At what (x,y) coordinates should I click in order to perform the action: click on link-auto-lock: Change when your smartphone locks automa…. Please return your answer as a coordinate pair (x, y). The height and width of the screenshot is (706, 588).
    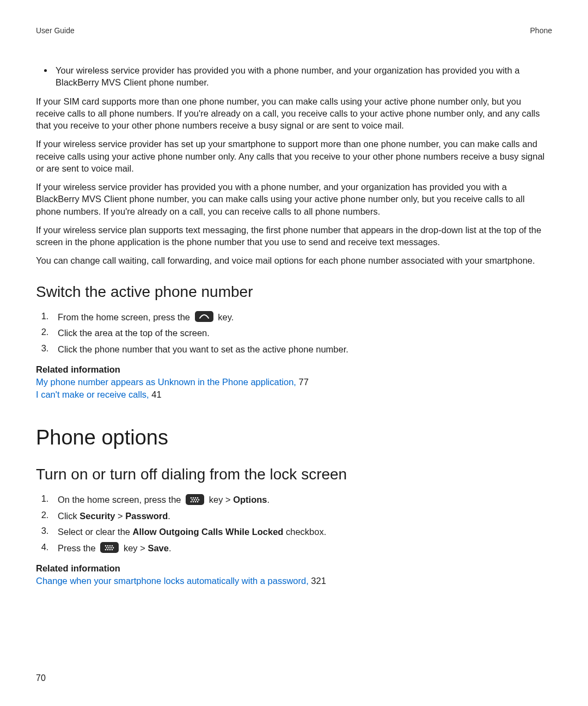
    Looking at the image, I should click on (172, 581).